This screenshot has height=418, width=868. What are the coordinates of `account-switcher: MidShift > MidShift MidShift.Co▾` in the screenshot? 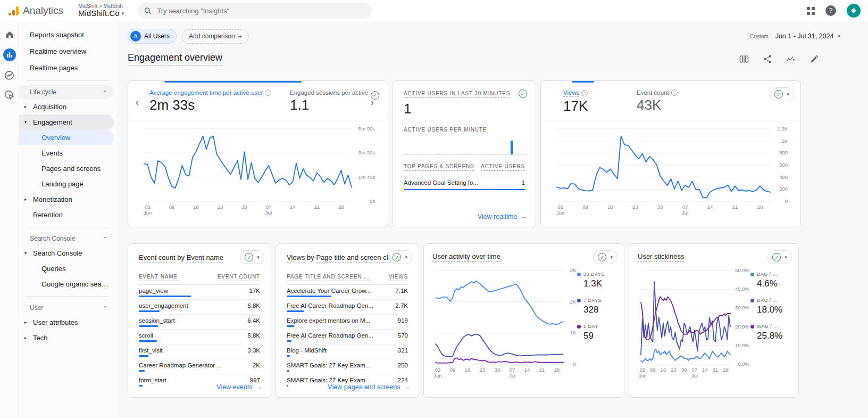 It's located at (101, 11).